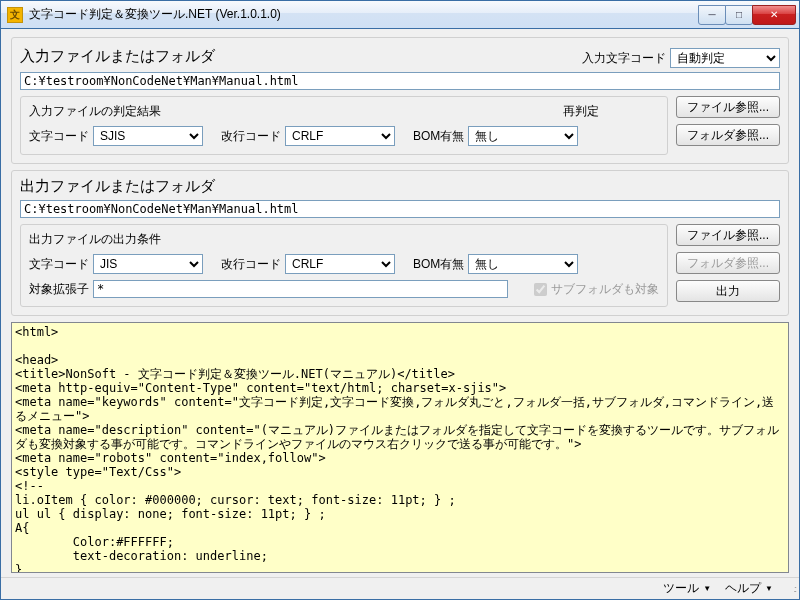  I want to click on input-encoding-label: 入力文字コード, so click(624, 58).